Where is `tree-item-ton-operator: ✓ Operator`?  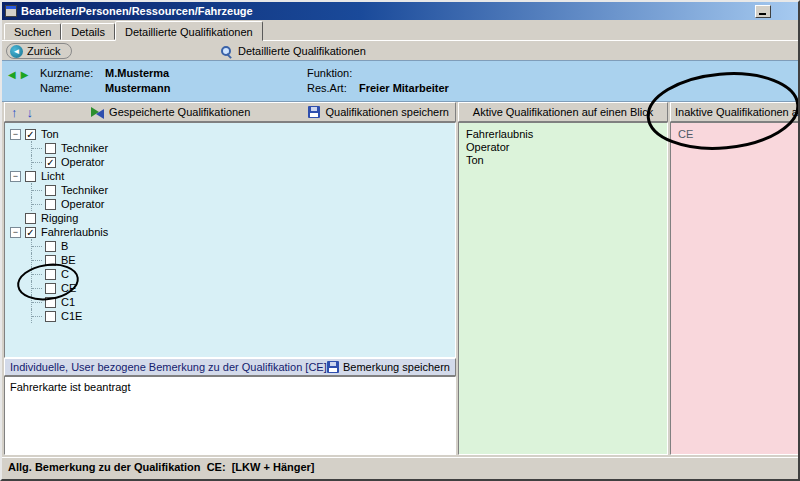 tree-item-ton-operator: ✓ Operator is located at coordinates (230, 162).